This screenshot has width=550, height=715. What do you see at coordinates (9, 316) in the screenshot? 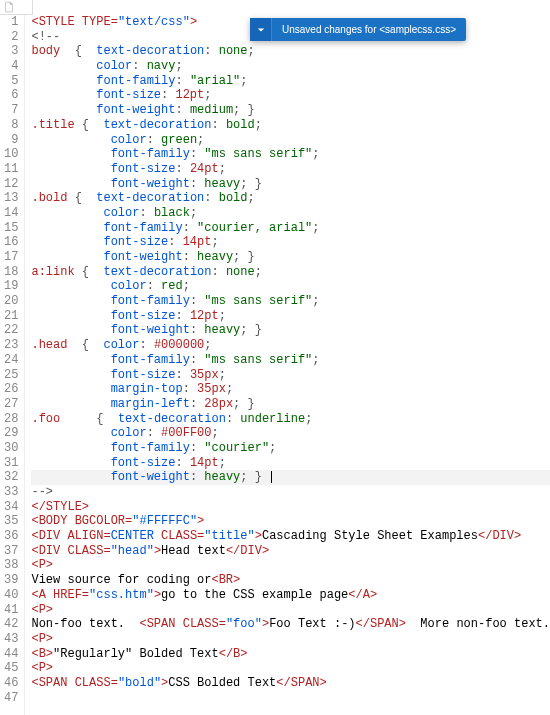
I see `line-number: 21` at bounding box center [9, 316].